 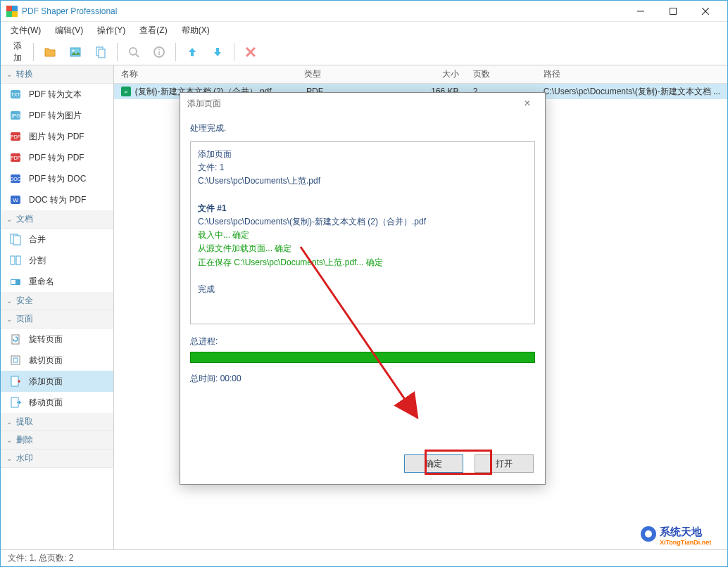 I want to click on category-document: ⌄文档, so click(x=57, y=219).